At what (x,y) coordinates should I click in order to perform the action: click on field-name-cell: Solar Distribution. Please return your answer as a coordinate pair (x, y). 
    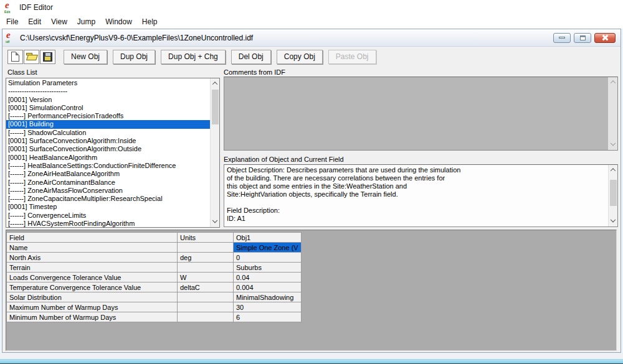
    Looking at the image, I should click on (92, 297).